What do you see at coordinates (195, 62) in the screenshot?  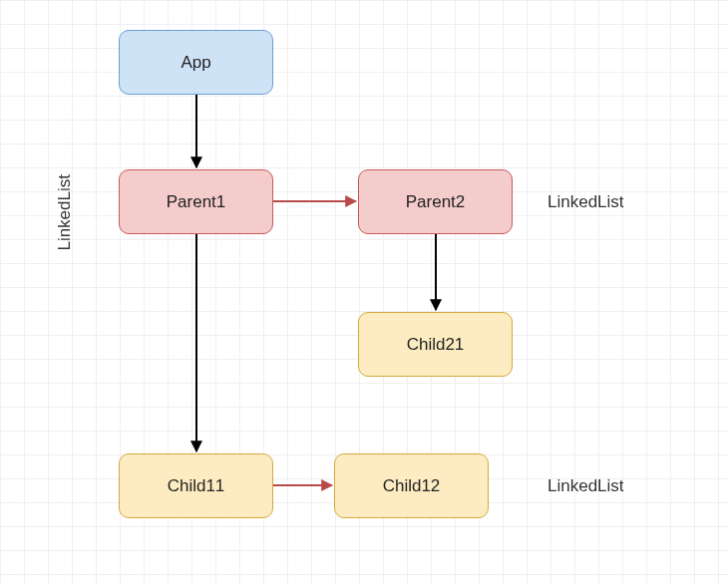 I see `node-app: App` at bounding box center [195, 62].